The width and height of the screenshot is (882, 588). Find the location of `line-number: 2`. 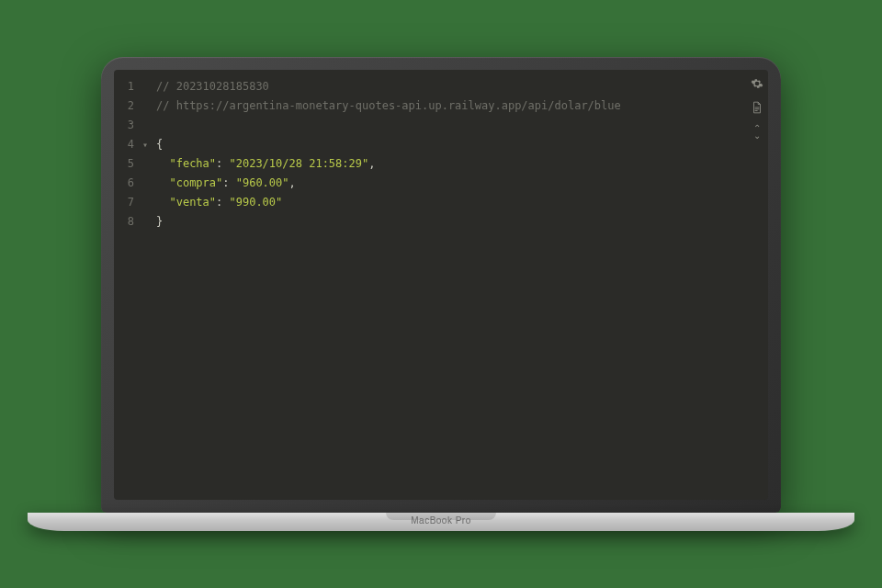

line-number: 2 is located at coordinates (127, 107).